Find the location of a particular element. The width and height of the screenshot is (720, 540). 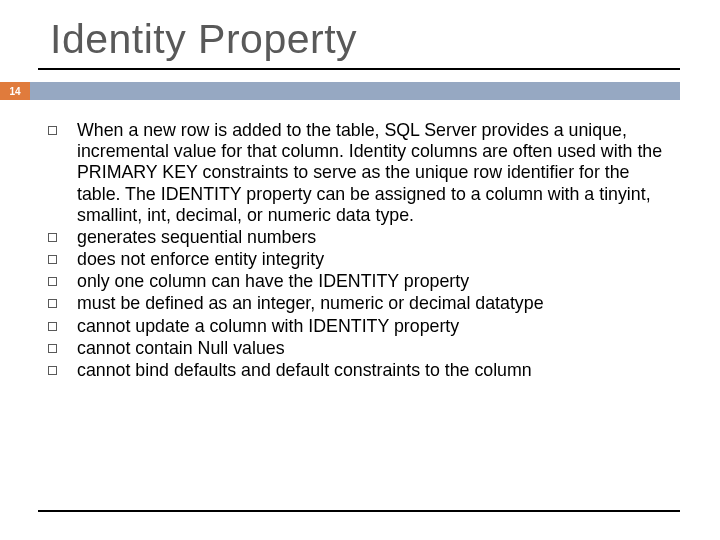

list-item: cannot bind defaults and default constra… is located at coordinates (360, 370).